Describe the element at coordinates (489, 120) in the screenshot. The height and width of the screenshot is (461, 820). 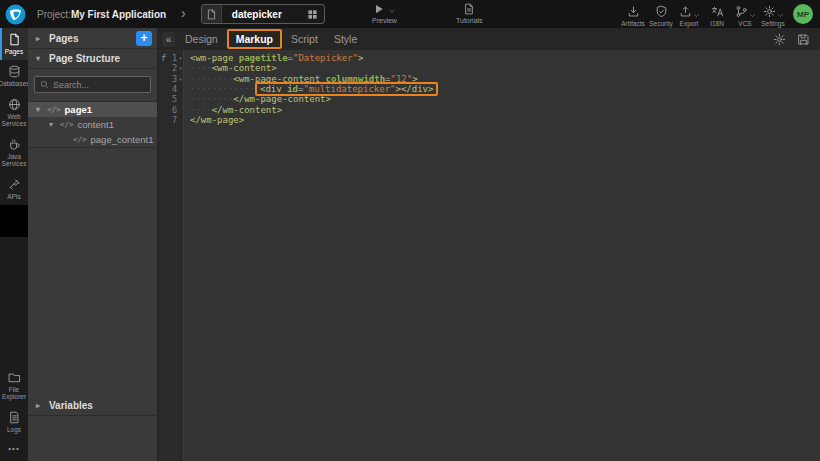
I see `code-line-7: 7</wm-page>` at that location.